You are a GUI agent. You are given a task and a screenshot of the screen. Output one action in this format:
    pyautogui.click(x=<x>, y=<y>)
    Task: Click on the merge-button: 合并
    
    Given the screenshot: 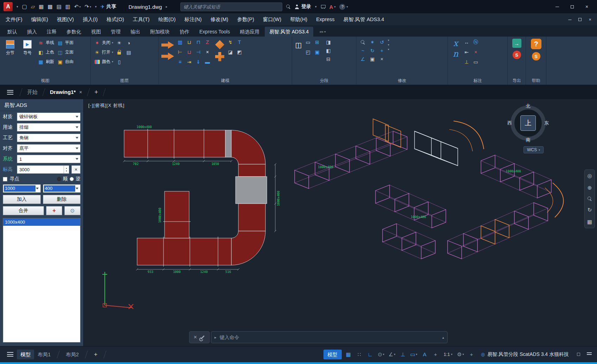 What is the action you would take?
    pyautogui.click(x=23, y=211)
    